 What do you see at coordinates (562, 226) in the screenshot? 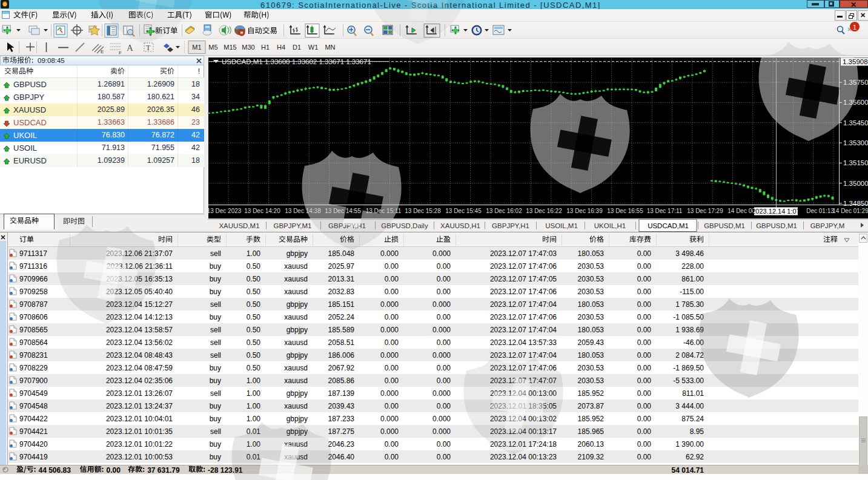
I see `svg-text: USOIL,M1` at bounding box center [562, 226].